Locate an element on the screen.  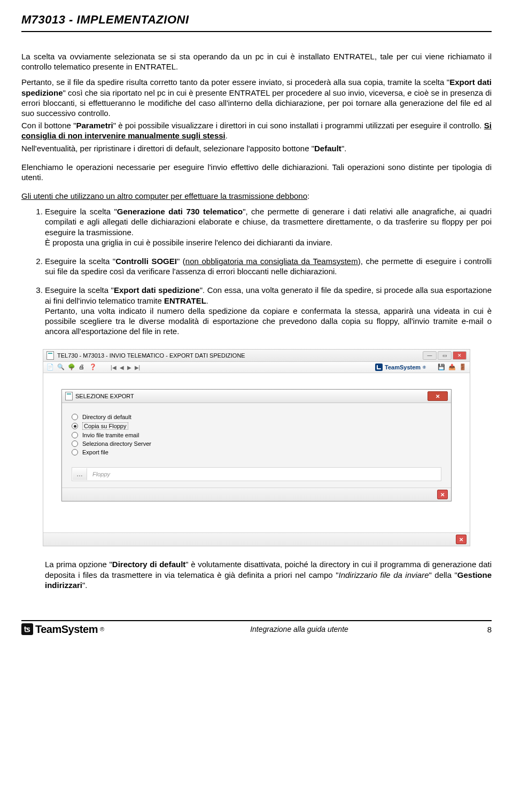
brand-label: TeamSystem® is located at coordinates (401, 367).